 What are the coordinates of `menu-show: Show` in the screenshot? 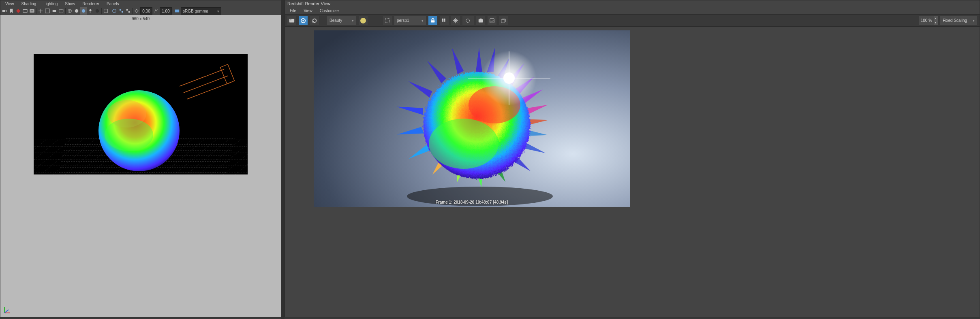 It's located at (70, 4).